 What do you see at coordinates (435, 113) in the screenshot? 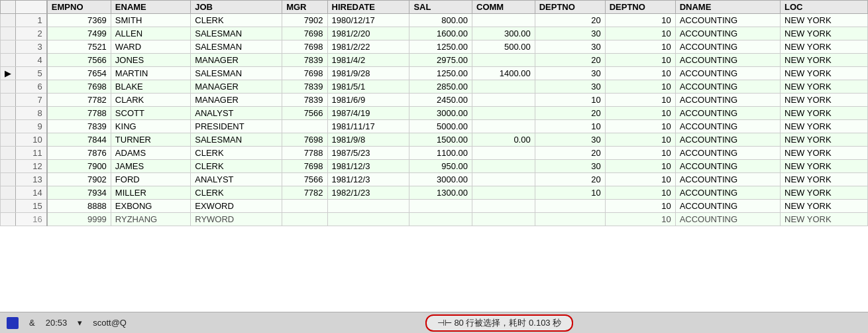
I see `table-row: 87788SCOTTANALYST75661987/4/193000.00201…` at bounding box center [435, 113].